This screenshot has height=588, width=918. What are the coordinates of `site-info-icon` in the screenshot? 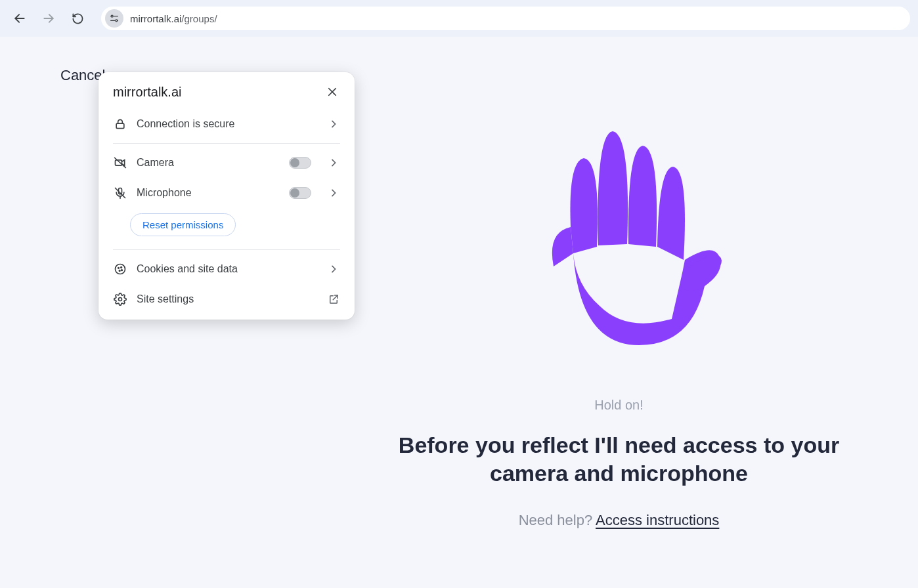 It's located at (114, 18).